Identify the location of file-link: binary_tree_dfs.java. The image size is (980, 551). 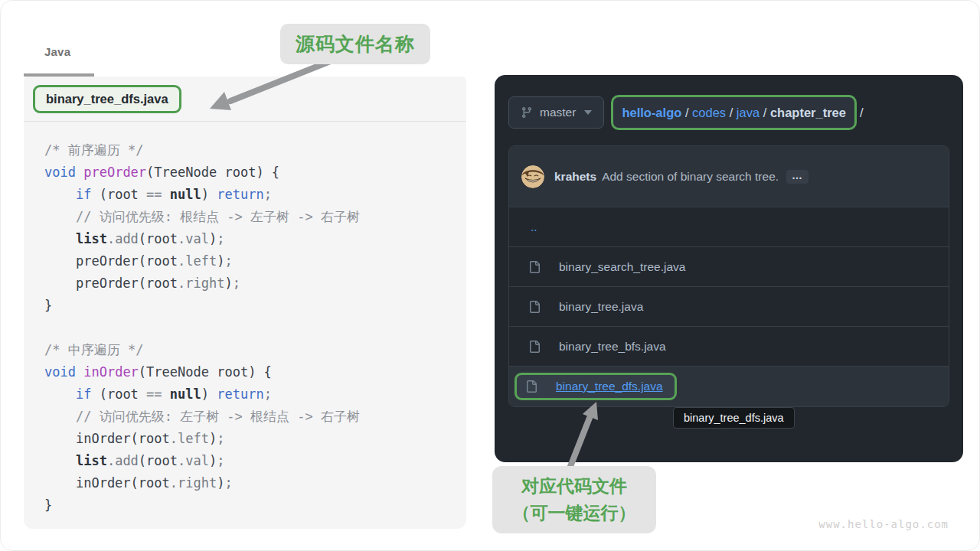
(609, 386).